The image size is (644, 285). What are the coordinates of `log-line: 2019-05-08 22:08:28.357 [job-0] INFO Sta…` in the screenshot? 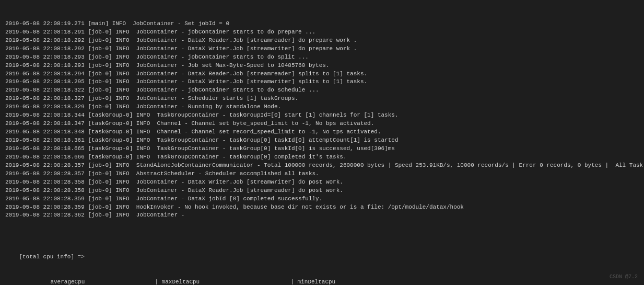 It's located at (322, 166).